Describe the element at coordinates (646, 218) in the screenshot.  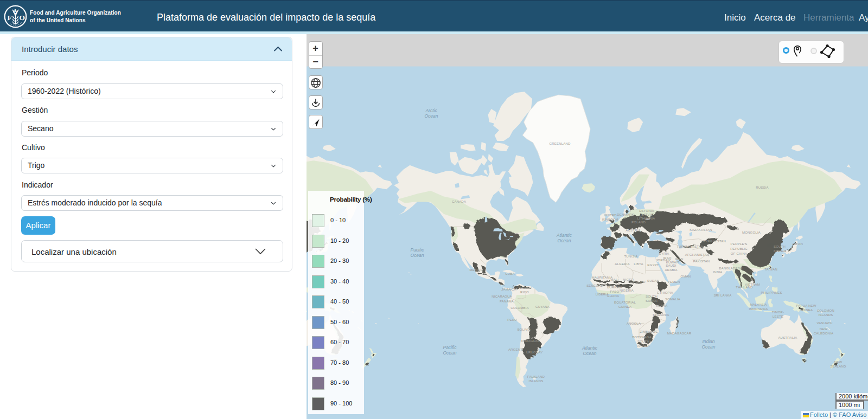
I see `svg-text: LITHUANIA` at that location.